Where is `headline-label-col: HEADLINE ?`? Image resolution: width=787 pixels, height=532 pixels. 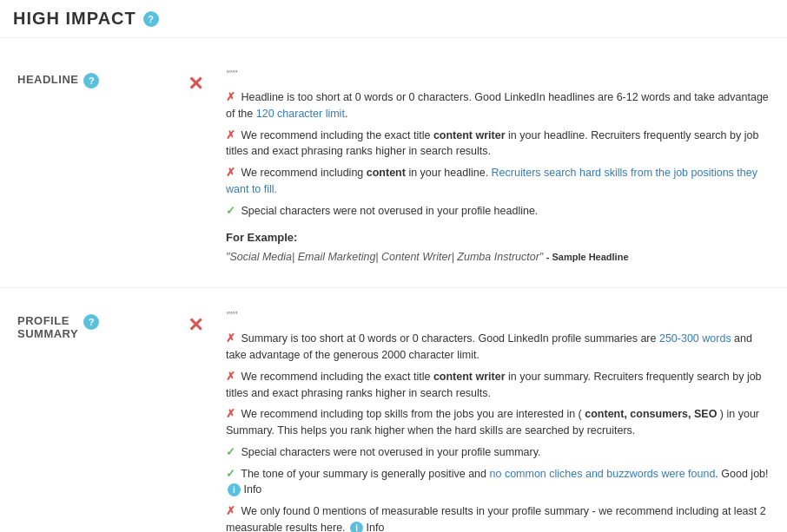
headline-label-col: HEADLINE ? is located at coordinates (87, 167).